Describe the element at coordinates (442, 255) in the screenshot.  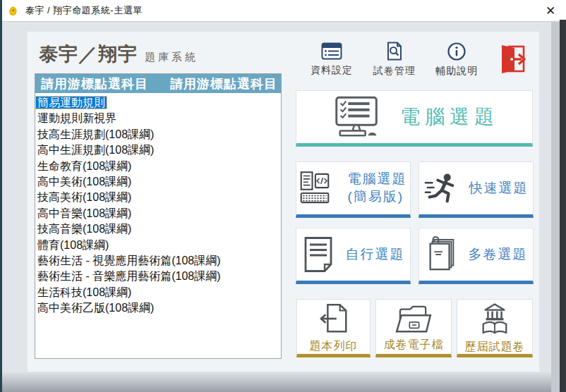
I see `paper-stack-icon` at that location.